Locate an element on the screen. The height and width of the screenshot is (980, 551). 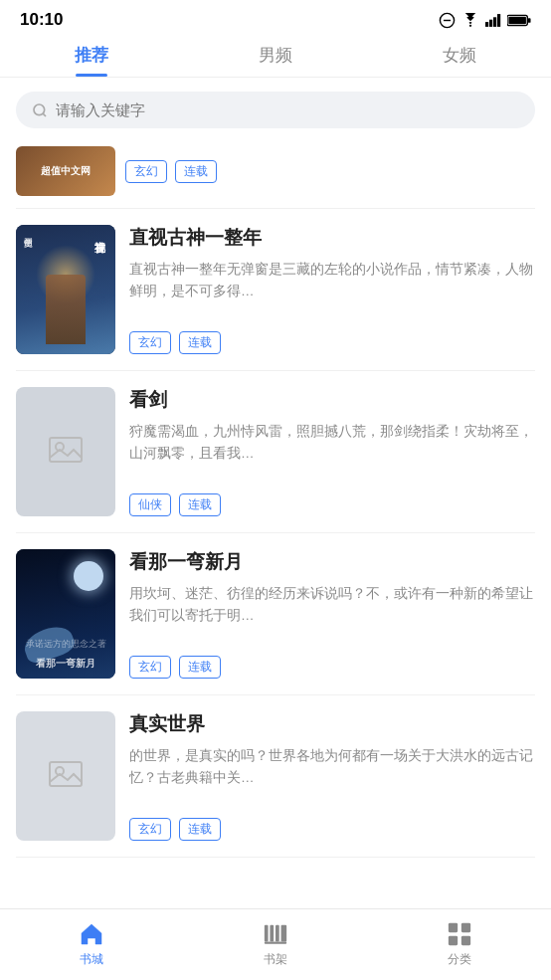
tab-female: 女频 is located at coordinates (459, 60).